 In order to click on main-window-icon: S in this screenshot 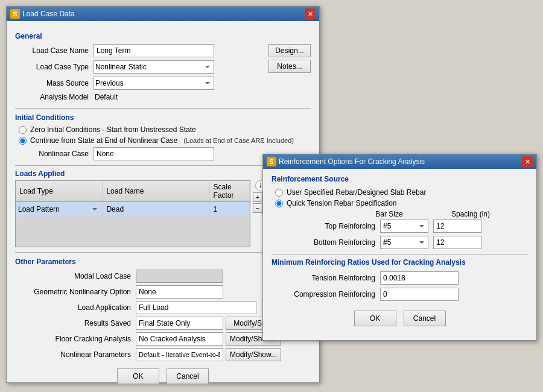, I will do `click(15, 14)`.